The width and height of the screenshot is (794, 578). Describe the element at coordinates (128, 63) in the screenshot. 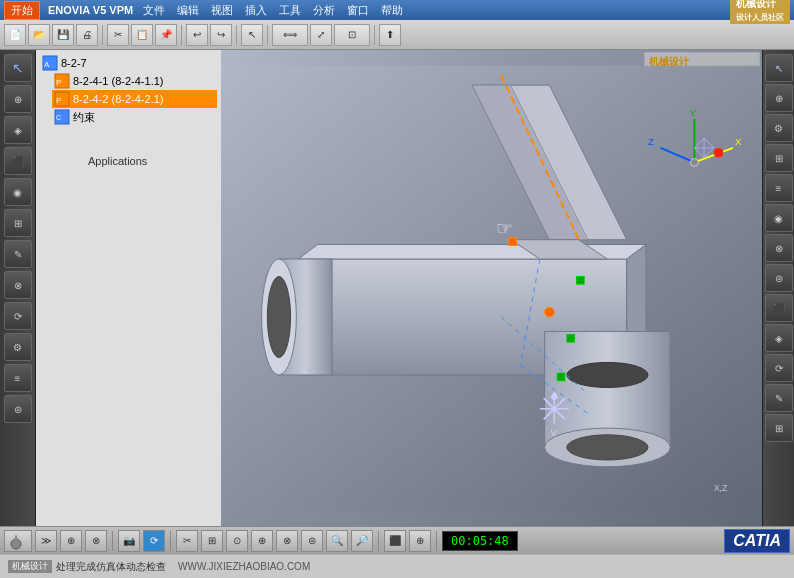

I see `tree-root: A 8-2-7` at that location.